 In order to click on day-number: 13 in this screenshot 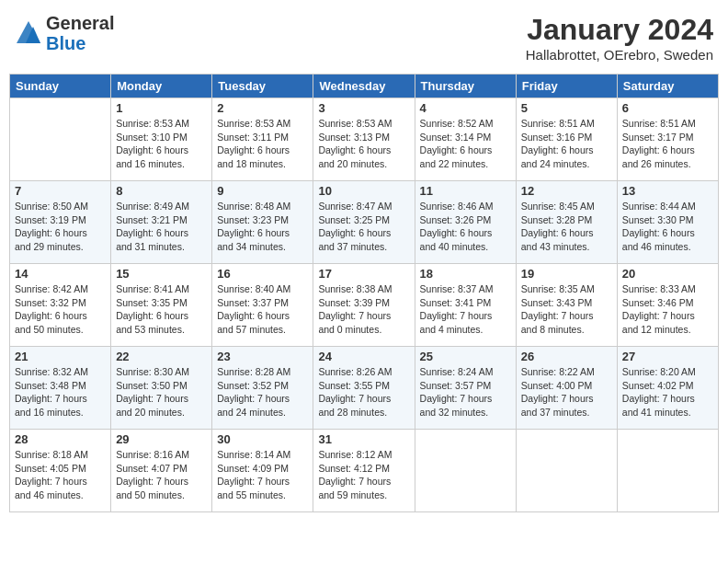, I will do `click(667, 191)`.